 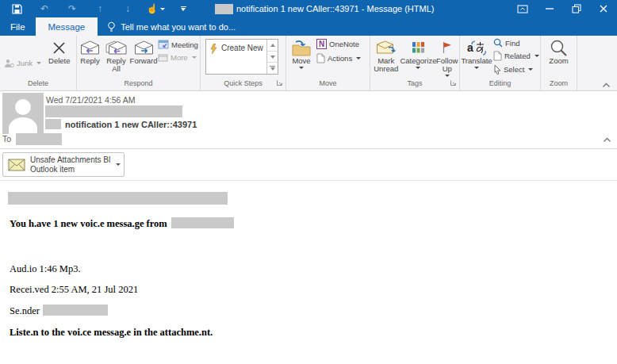 I want to click on touch-mouse-mode-icon: ☝, so click(x=155, y=9).